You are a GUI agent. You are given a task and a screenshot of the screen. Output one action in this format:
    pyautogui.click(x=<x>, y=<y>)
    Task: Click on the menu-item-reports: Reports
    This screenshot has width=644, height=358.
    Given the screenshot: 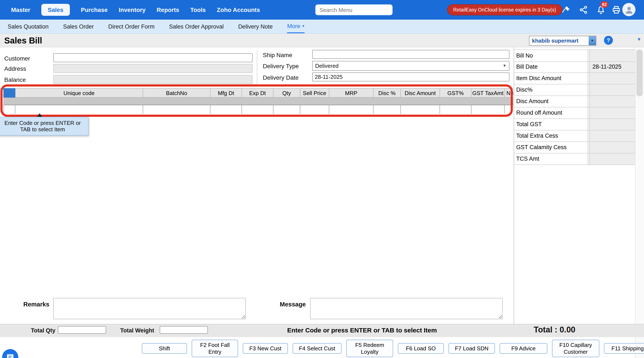 What is the action you would take?
    pyautogui.click(x=168, y=10)
    